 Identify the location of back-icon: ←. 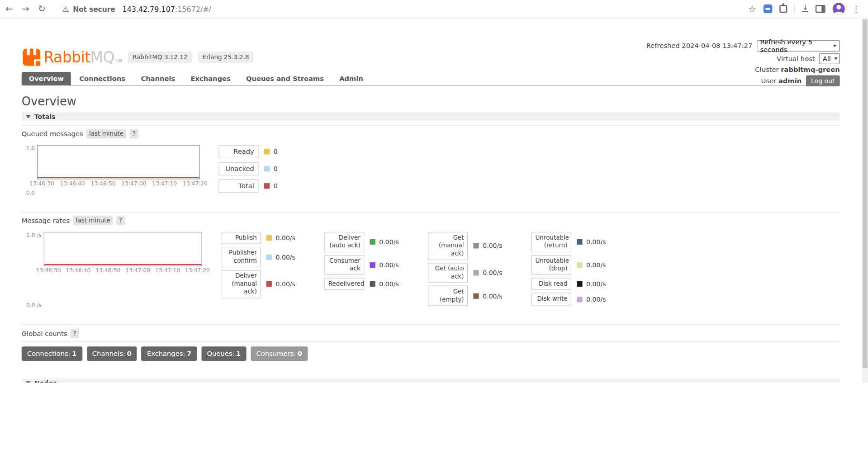
(9, 9).